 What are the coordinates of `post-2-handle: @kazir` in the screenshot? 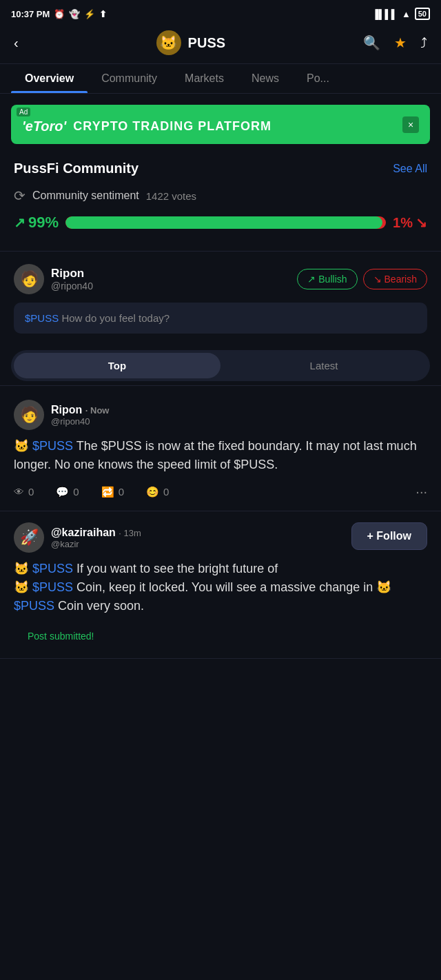 It's located at (96, 544).